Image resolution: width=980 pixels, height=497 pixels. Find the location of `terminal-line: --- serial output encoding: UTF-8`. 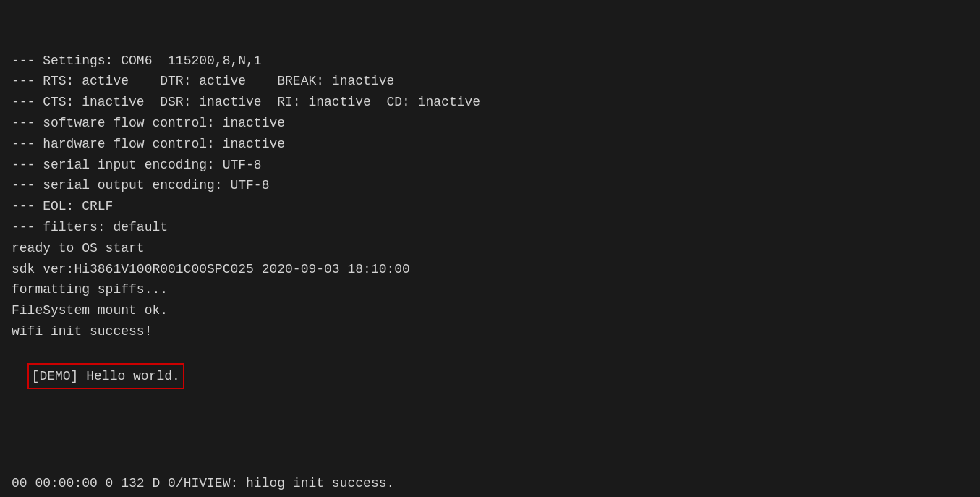

terminal-line: --- serial output encoding: UTF-8 is located at coordinates (490, 185).